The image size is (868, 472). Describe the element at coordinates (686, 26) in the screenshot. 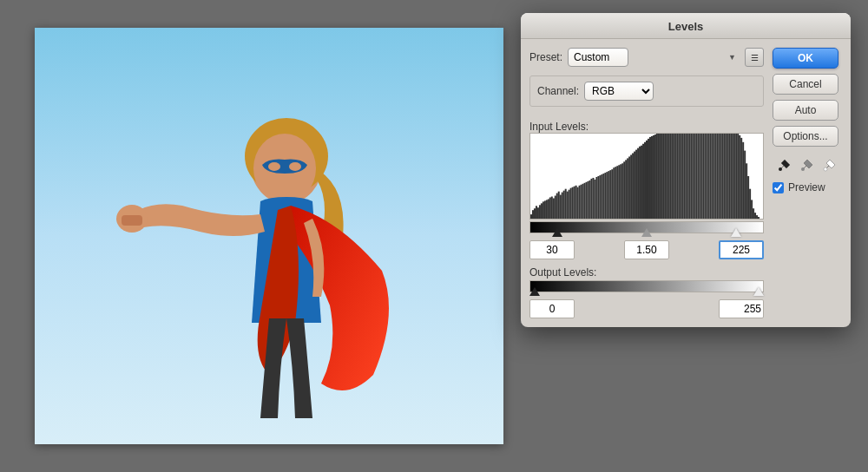

I see `dialog-titlebar: Levels` at that location.